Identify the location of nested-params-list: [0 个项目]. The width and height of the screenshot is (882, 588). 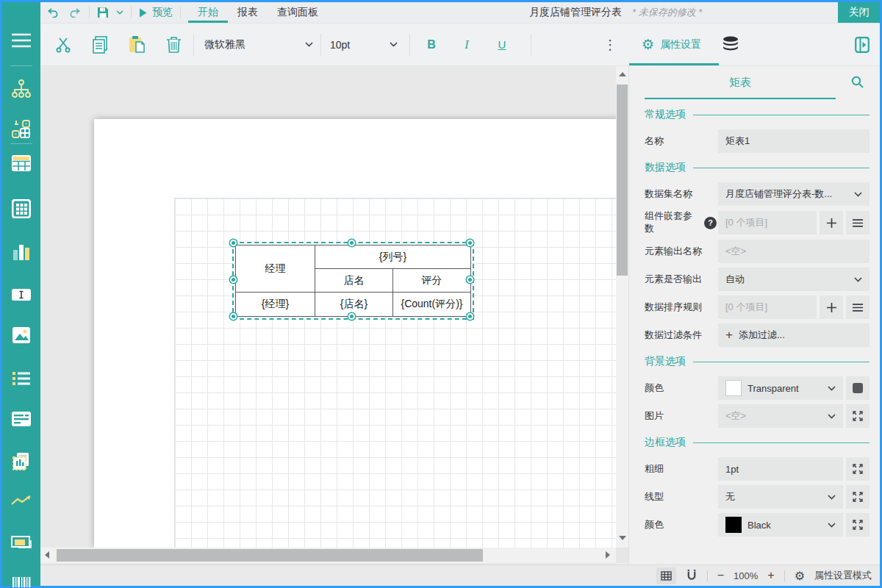
(767, 223).